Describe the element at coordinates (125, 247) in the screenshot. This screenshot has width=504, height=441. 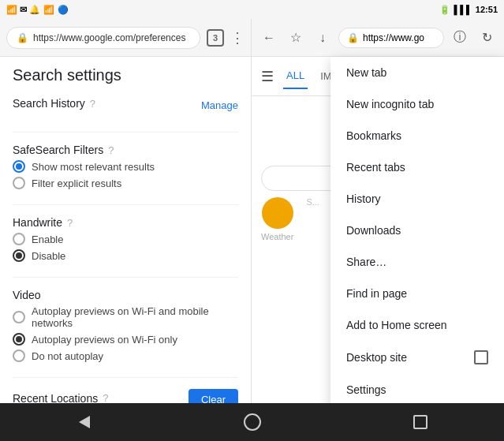
I see `section-handwrite: Handwrite ? Enable Disable` at that location.